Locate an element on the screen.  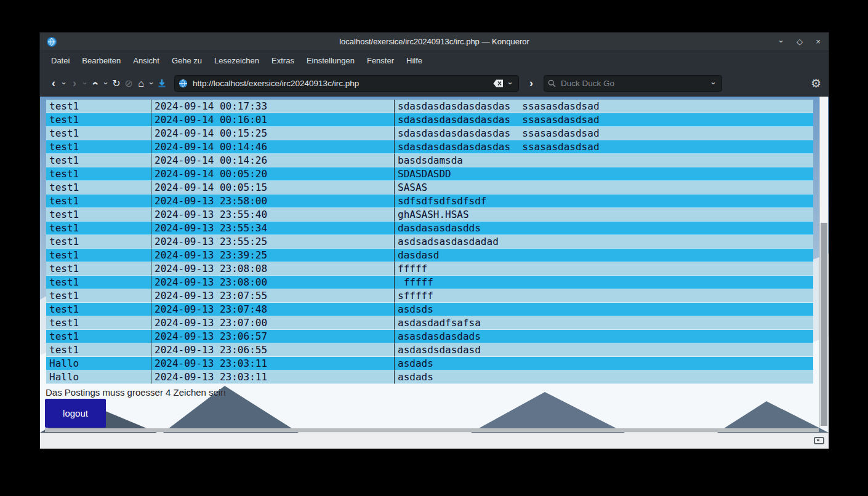
menu-fenster: Fenster is located at coordinates (380, 60).